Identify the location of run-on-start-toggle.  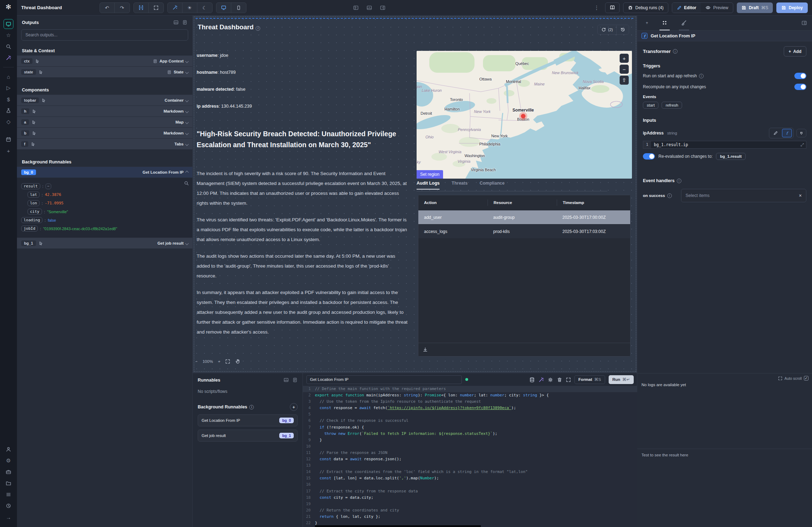
(800, 76).